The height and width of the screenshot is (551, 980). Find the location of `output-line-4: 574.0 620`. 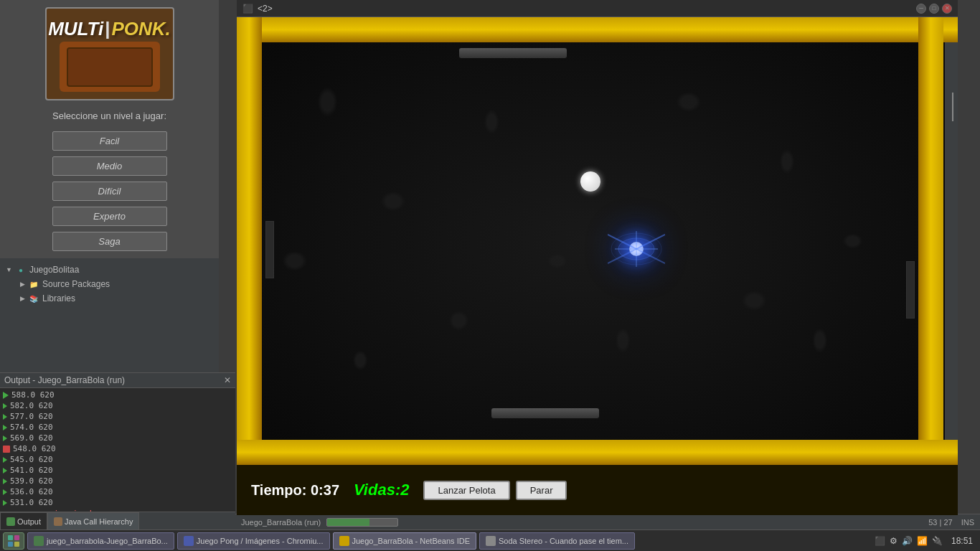

output-line-4: 574.0 620 is located at coordinates (118, 428).